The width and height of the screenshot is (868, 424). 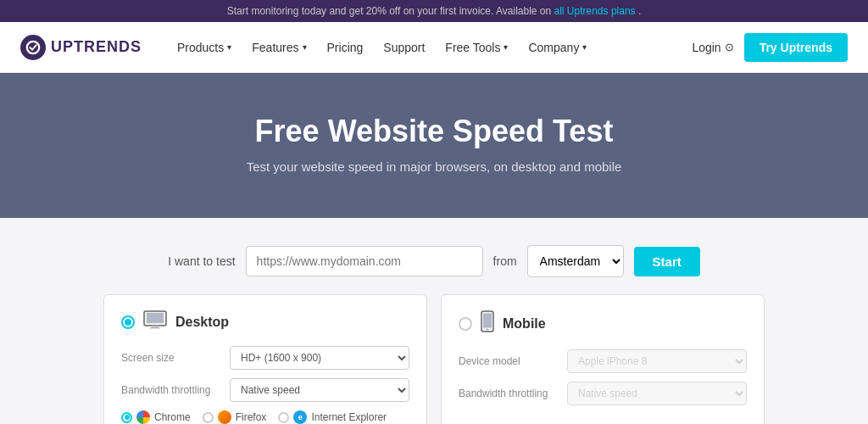 What do you see at coordinates (434, 131) in the screenshot?
I see `hero-title: Free Website Speed Test` at bounding box center [434, 131].